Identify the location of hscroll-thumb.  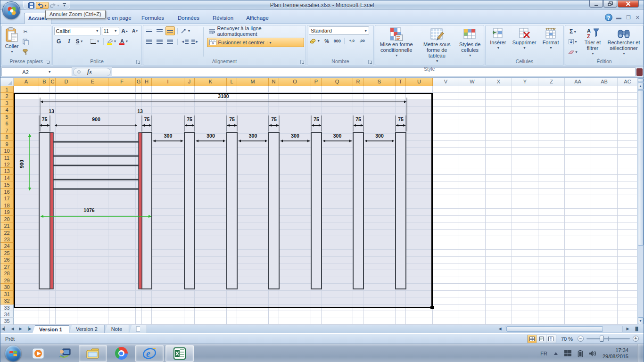
(554, 329).